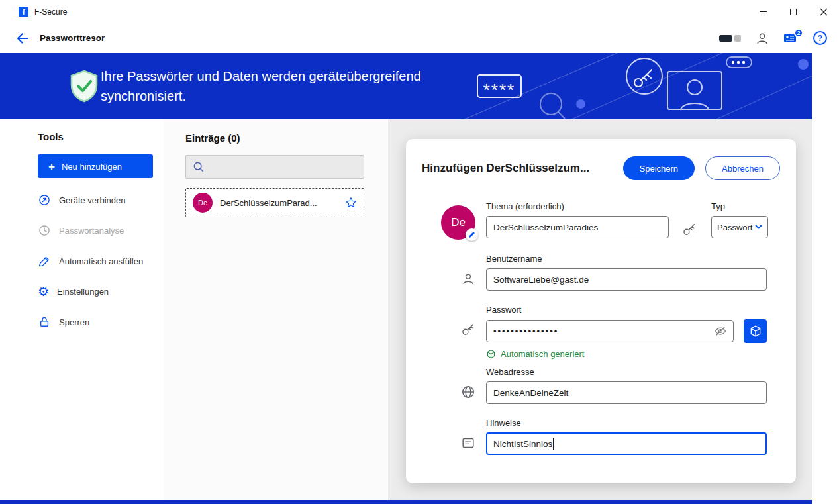 This screenshot has width=839, height=504. I want to click on title-bar: f F-Secure, so click(420, 12).